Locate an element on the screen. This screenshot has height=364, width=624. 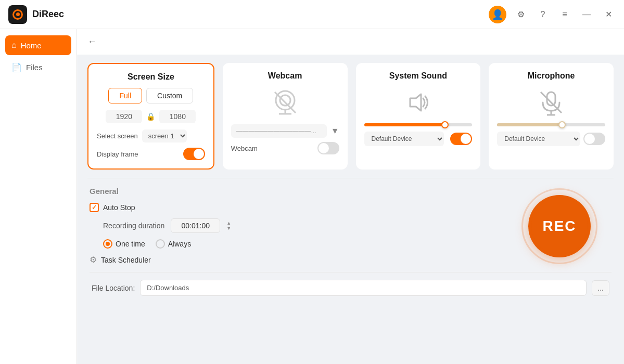
webcam-icon is located at coordinates (285, 102).